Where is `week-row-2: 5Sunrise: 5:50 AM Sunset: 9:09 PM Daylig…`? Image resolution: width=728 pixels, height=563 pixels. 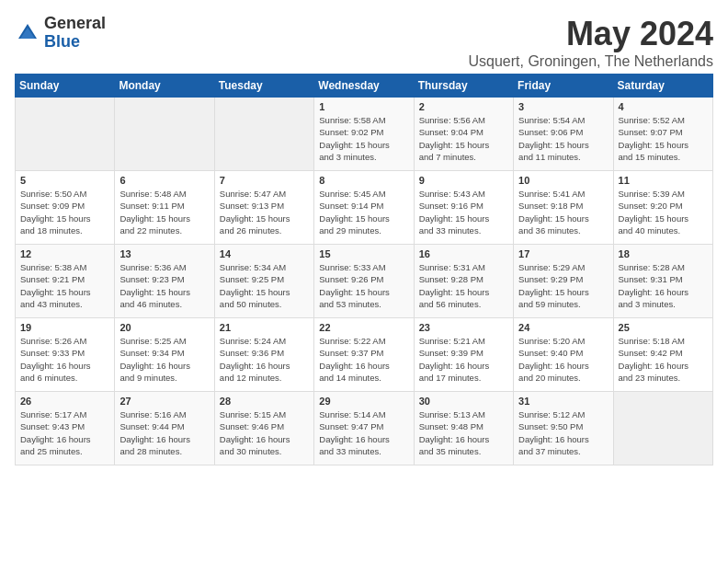
week-row-2: 5Sunrise: 5:50 AM Sunset: 9:09 PM Daylig… is located at coordinates (364, 208).